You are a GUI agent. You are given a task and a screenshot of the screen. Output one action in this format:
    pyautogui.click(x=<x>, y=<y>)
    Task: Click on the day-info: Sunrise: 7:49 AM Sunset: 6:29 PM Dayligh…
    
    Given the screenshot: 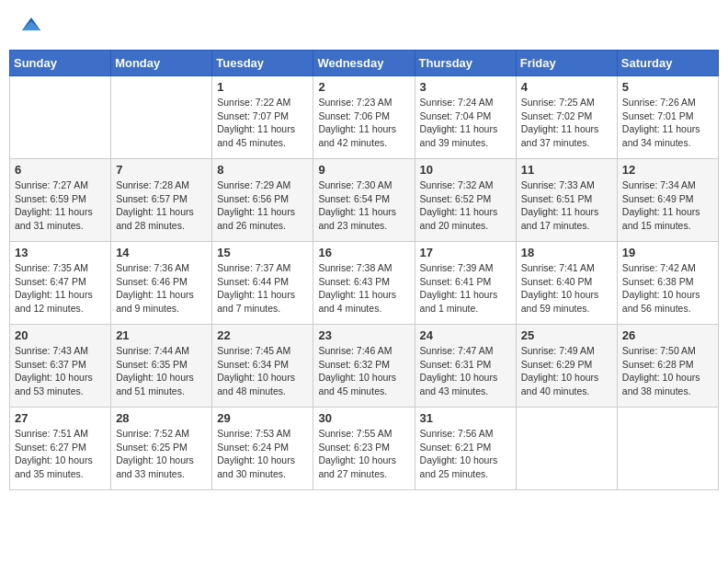 What is the action you would take?
    pyautogui.click(x=566, y=372)
    